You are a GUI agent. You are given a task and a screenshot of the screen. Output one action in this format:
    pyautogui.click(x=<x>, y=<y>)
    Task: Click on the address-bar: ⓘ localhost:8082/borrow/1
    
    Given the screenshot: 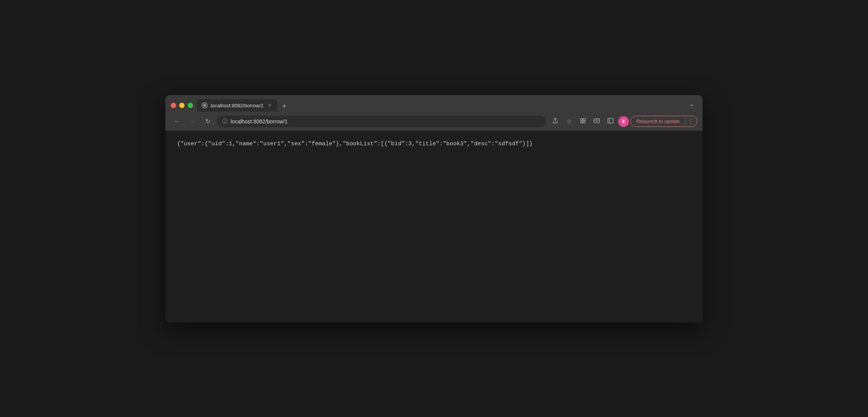 What is the action you would take?
    pyautogui.click(x=381, y=121)
    